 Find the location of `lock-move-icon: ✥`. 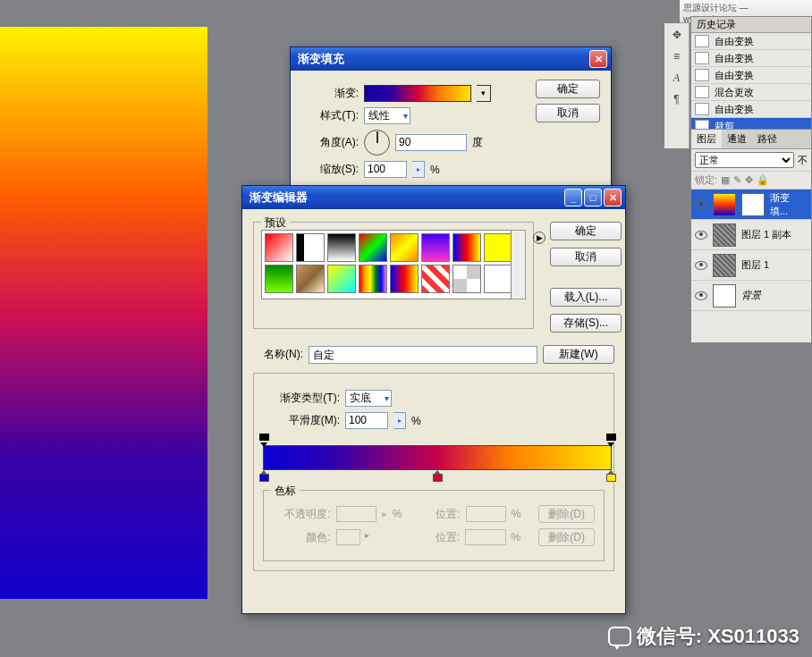

lock-move-icon: ✥ is located at coordinates (749, 181).